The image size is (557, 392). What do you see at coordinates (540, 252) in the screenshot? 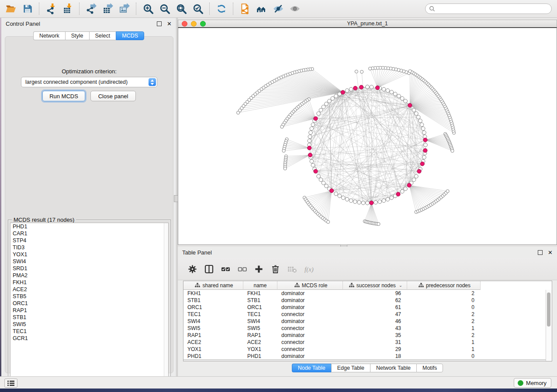
I see `float-table-panel-icon` at bounding box center [540, 252].